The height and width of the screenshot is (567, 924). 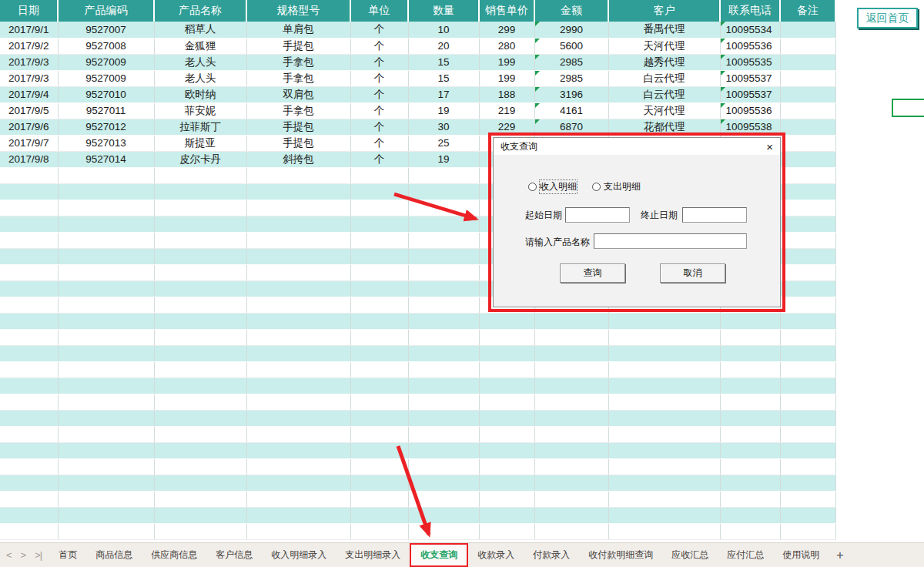 What do you see at coordinates (571, 126) in the screenshot?
I see `table-cell: 6870` at bounding box center [571, 126].